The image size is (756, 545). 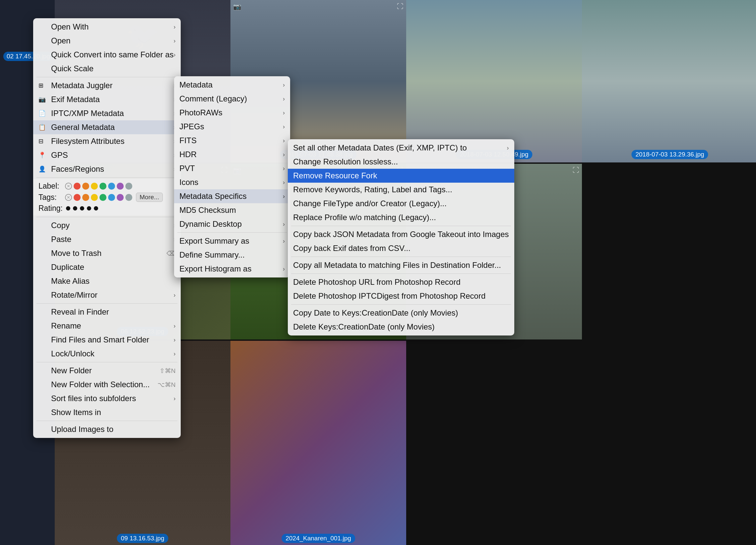 I want to click on menu-item-sort-subfolders: Sort files into subfolders ›, so click(x=107, y=399).